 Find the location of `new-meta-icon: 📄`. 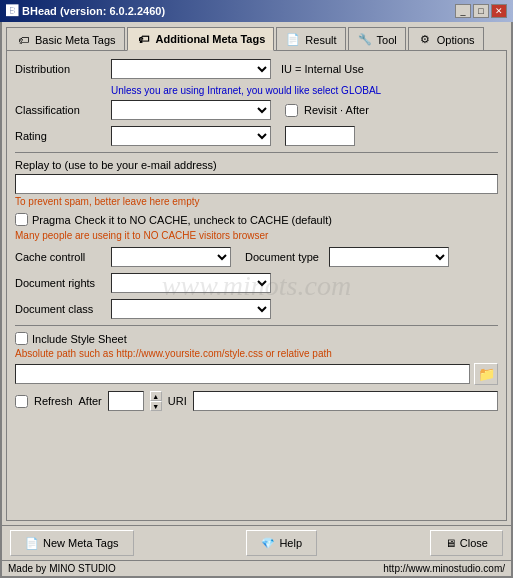

new-meta-icon: 📄 is located at coordinates (32, 544).